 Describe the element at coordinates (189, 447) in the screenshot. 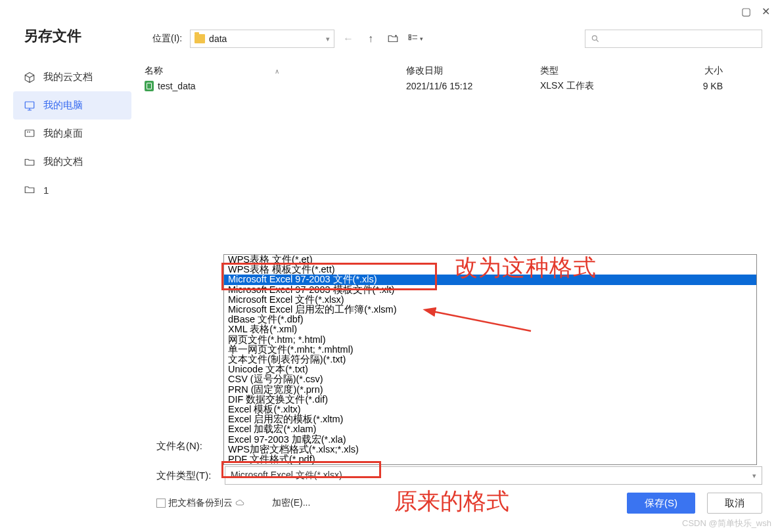

I see `filename-label: 文件名(N):` at that location.